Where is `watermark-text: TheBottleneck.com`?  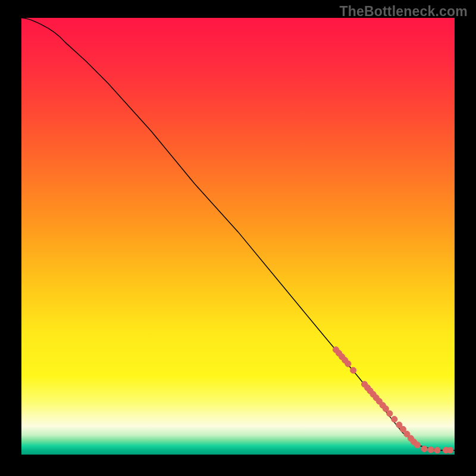
watermark-text: TheBottleneck.com is located at coordinates (403, 12).